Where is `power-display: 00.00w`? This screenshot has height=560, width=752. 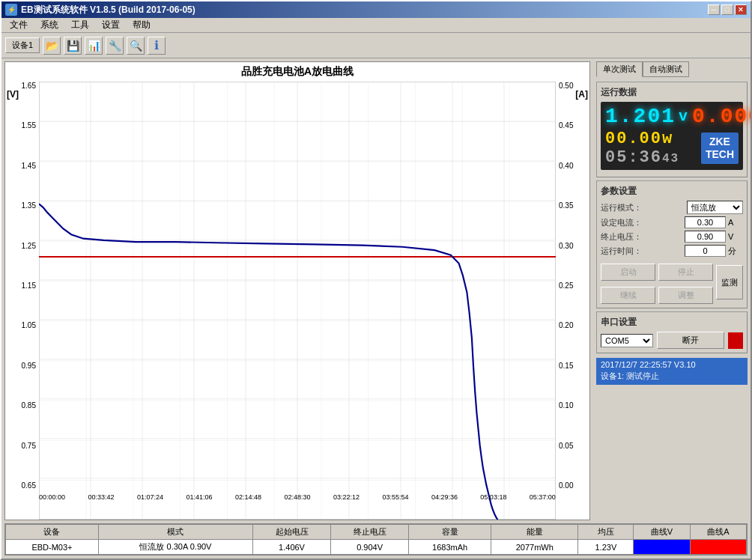
power-display: 00.00w is located at coordinates (643, 139).